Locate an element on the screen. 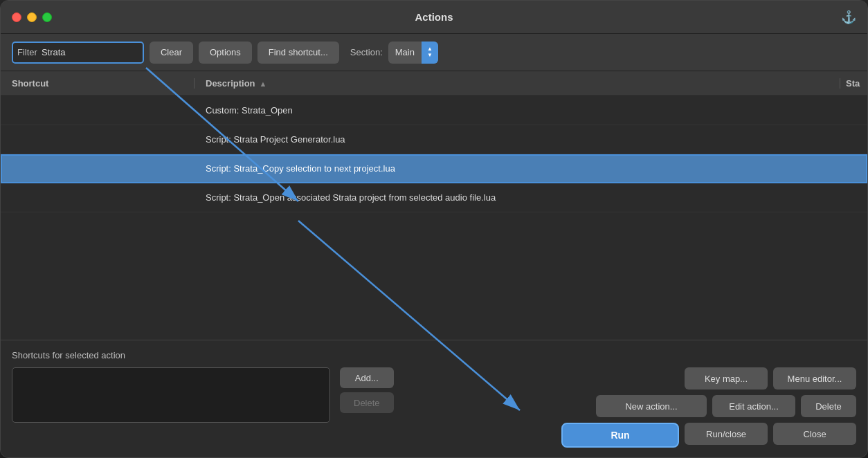 This screenshot has width=868, height=458. row-description: Script: Strata_Open associated Strata pr… is located at coordinates (517, 198).